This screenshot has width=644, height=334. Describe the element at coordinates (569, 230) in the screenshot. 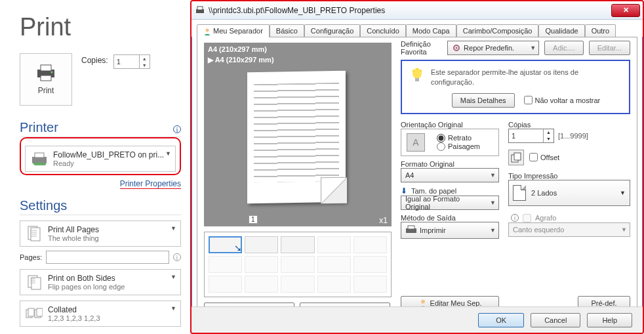

I see `agrafo-select: Canto esquerdo▼` at that location.